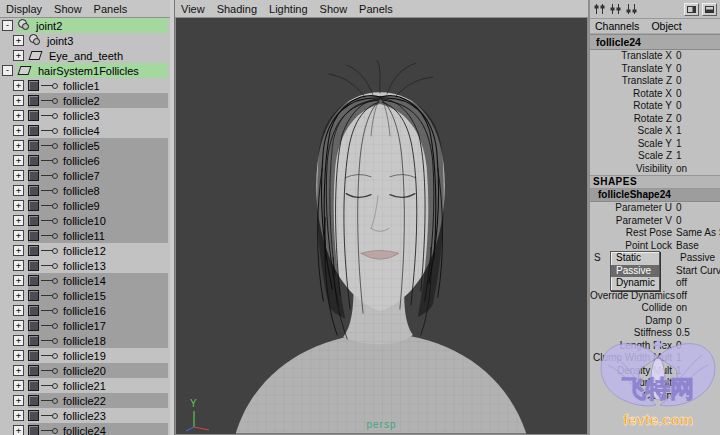 Image resolution: width=720 pixels, height=435 pixels. Describe the element at coordinates (633, 358) in the screenshot. I see `channel-label: Clump Width Mult` at that location.